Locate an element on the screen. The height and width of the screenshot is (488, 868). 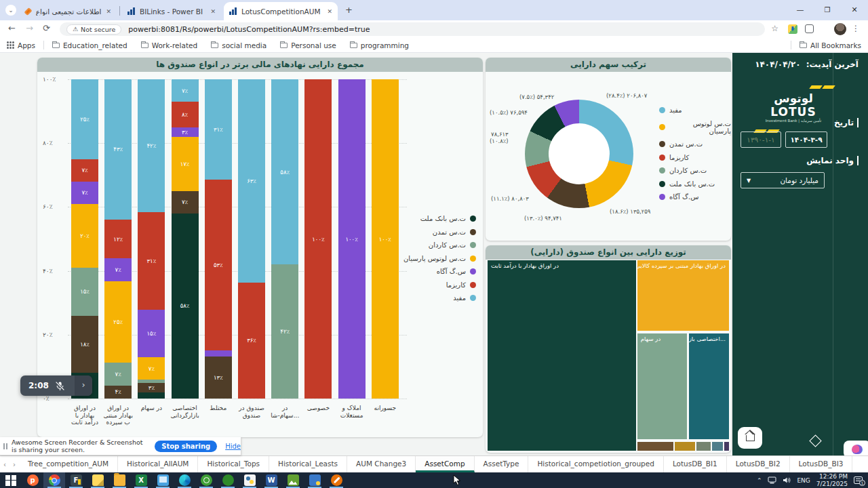
treemap-tile: در اوراق بهادار با درآمد ثابت is located at coordinates (561, 355).